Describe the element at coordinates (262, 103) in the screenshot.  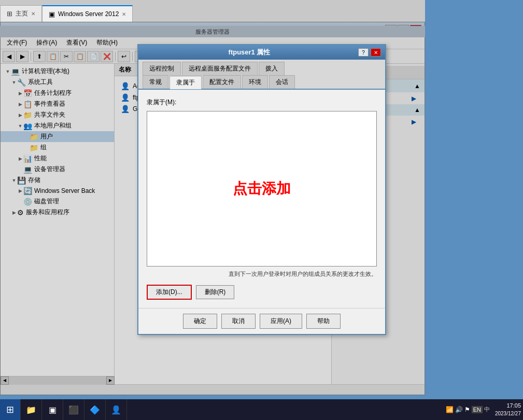
I see `member-of-label: 隶属于(M):` at that location.